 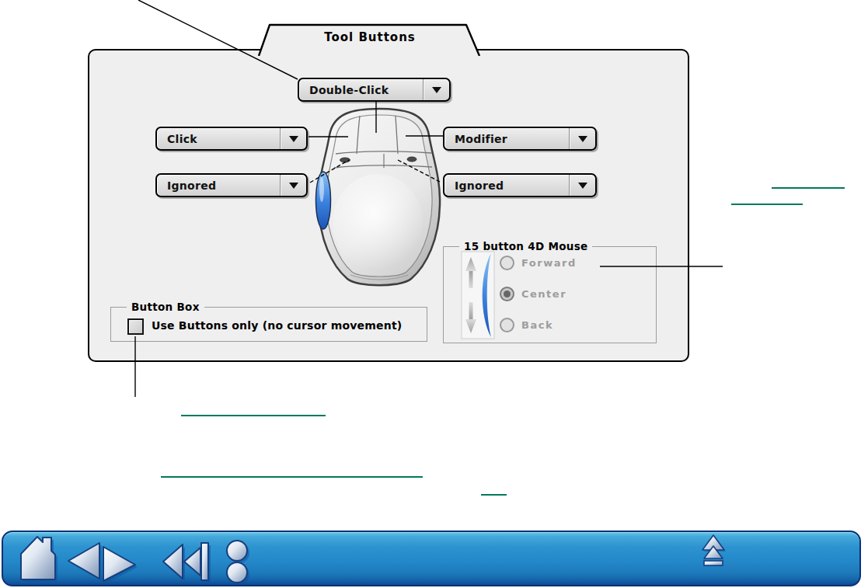 I want to click on top-button-dropdown: Double-Click, so click(x=375, y=90).